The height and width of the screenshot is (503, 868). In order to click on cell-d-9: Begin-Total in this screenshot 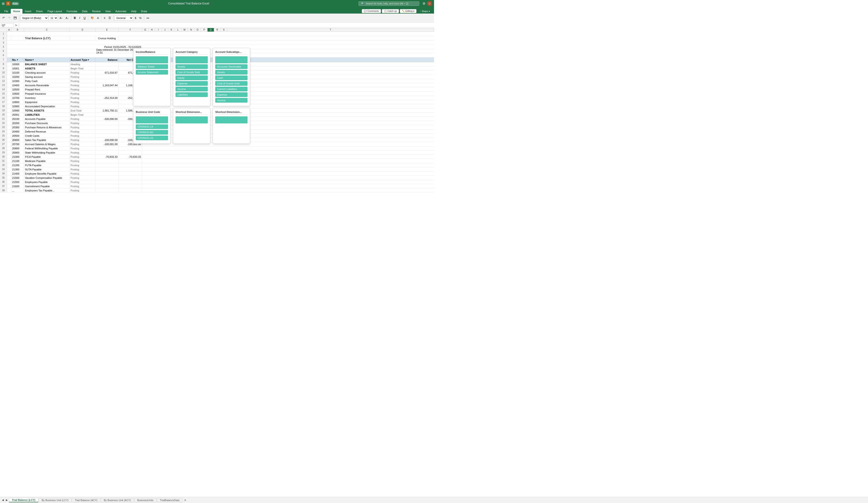, I will do `click(83, 68)`.